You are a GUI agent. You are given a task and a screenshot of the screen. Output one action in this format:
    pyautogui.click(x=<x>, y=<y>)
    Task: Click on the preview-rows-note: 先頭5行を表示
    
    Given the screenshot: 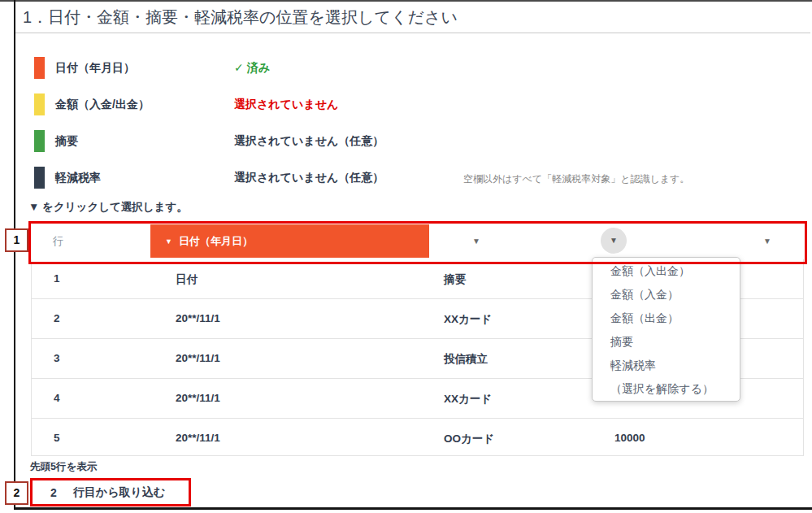 What is the action you would take?
    pyautogui.click(x=63, y=467)
    